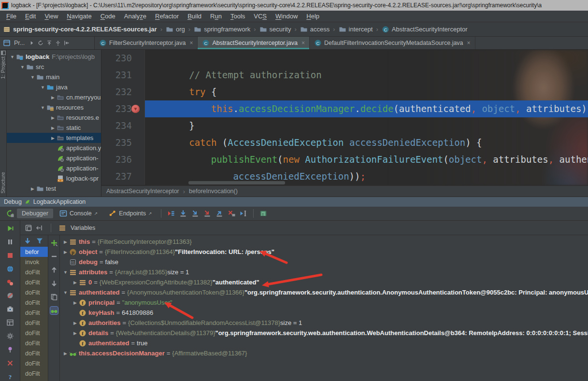 The width and height of the screenshot is (588, 381). Describe the element at coordinates (54, 138) in the screenshot. I see `tree-item-templates: ▶templates` at that location.